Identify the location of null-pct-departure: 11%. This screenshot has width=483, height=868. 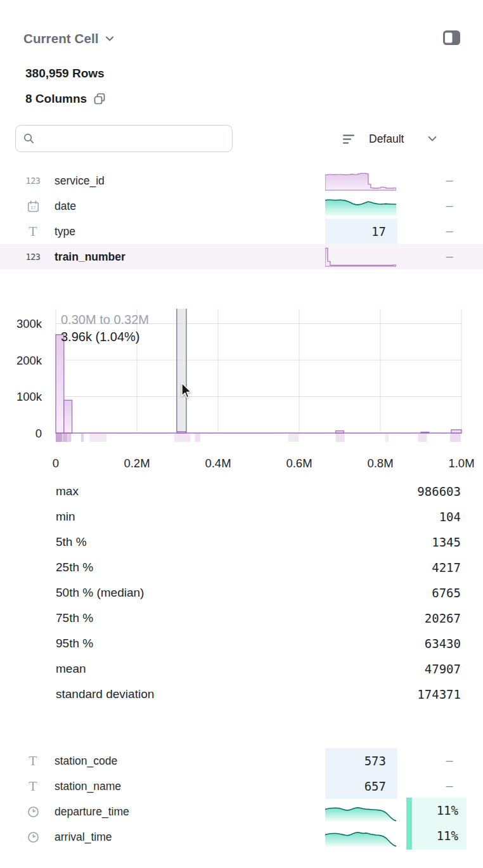
(439, 810).